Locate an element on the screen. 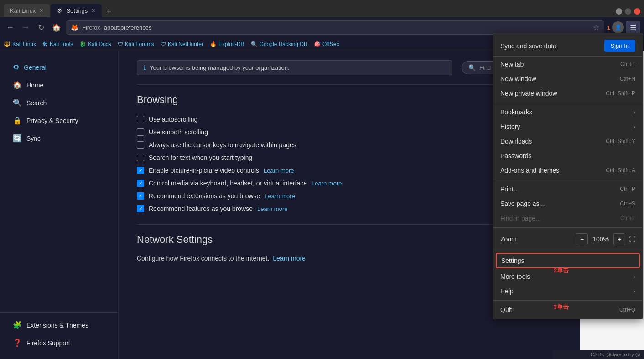 The width and height of the screenshot is (644, 359). bookmark-star-button: ☆ is located at coordinates (596, 27).